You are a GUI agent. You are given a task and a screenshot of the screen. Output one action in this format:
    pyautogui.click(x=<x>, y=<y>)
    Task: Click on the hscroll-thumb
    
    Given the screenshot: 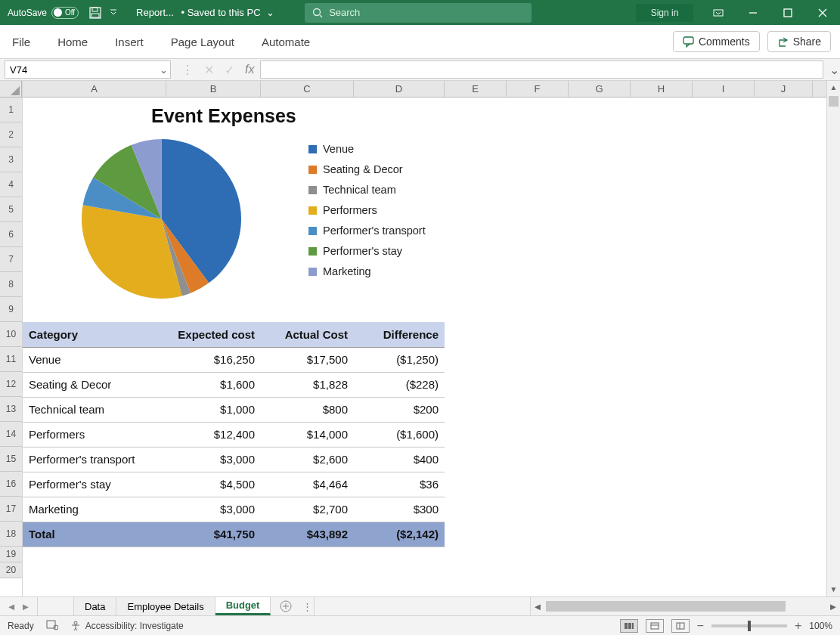 What is the action you would take?
    pyautogui.click(x=665, y=606)
    